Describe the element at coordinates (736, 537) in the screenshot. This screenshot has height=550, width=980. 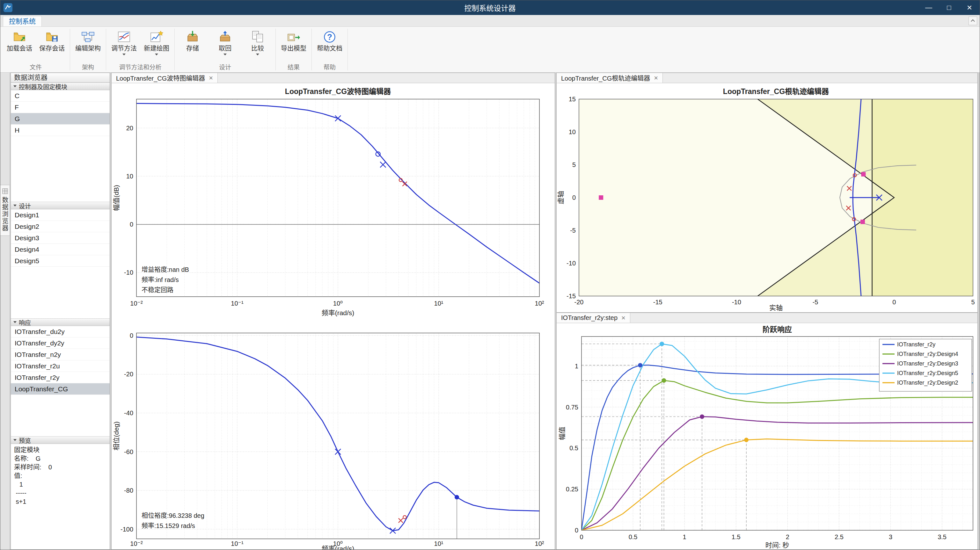
I see `svg-text: 1.5` at that location.